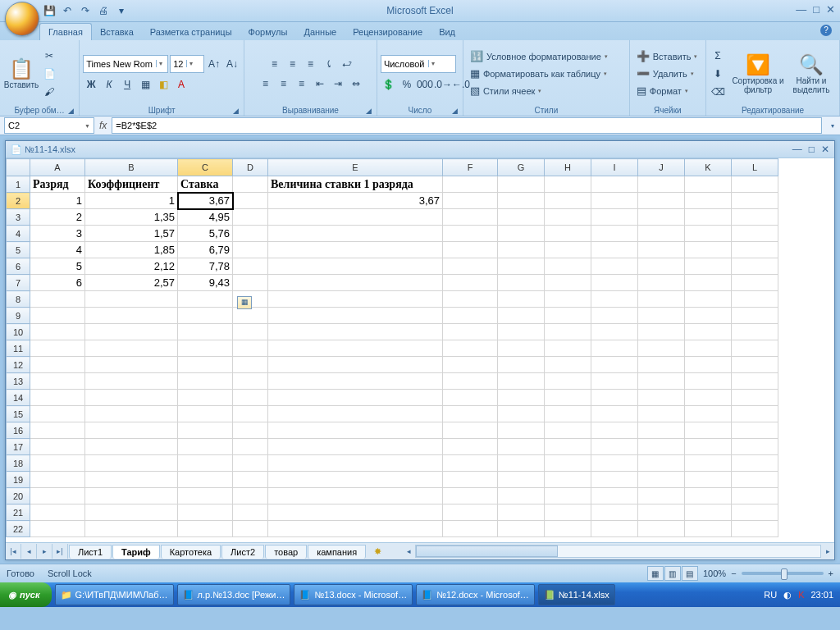 This screenshot has height=630, width=840. Describe the element at coordinates (18, 332) in the screenshot. I see `row-header: 10` at that location.